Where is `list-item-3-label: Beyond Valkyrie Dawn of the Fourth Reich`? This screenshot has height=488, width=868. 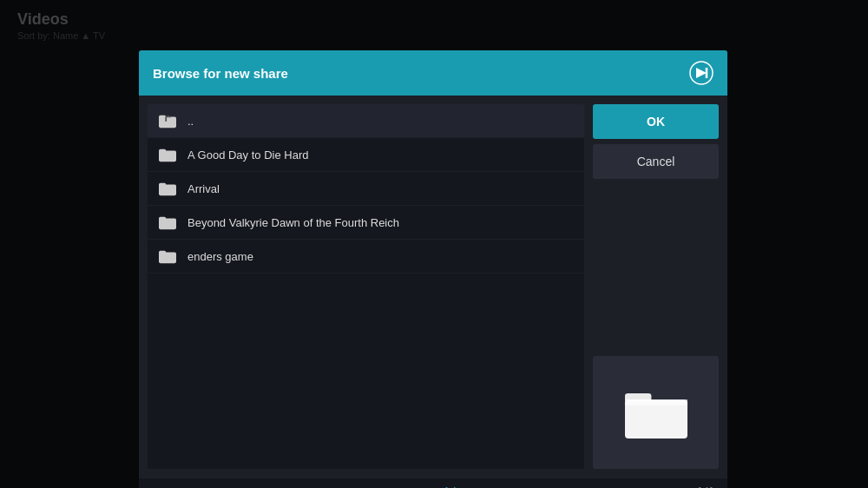 list-item-3-label: Beyond Valkyrie Dawn of the Fourth Reich is located at coordinates (293, 222).